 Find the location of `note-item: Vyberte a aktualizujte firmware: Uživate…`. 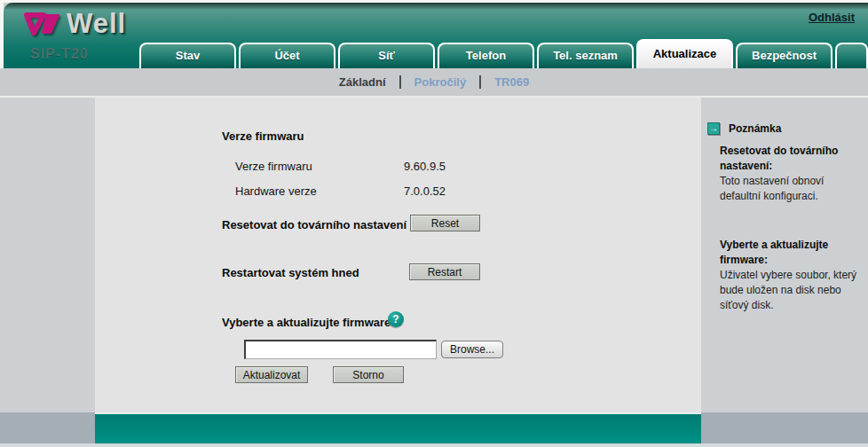

note-item: Vyberte a aktualizujte firmware: Uživate… is located at coordinates (793, 275).